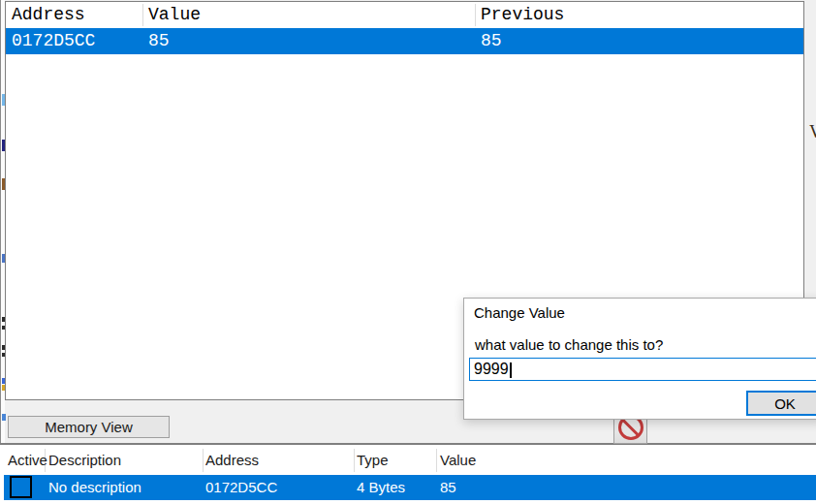 The width and height of the screenshot is (816, 504). What do you see at coordinates (405, 16) in the screenshot?
I see `scan-results-header: Address Value Previous` at bounding box center [405, 16].